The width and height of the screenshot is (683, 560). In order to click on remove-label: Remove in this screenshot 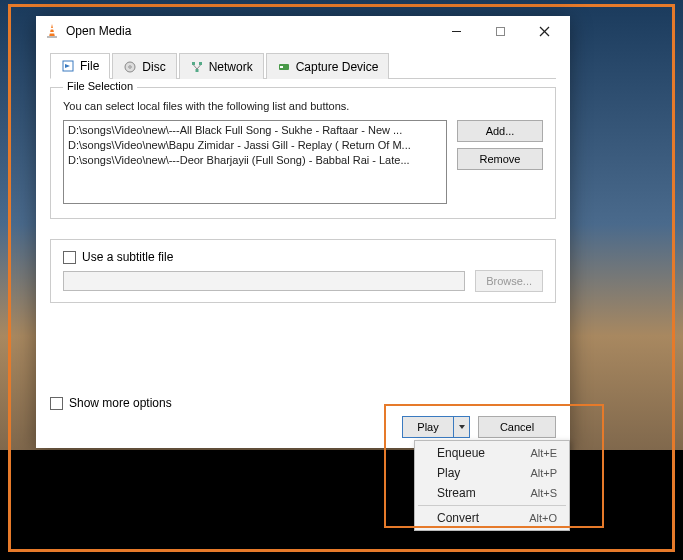, I will do `click(500, 159)`.